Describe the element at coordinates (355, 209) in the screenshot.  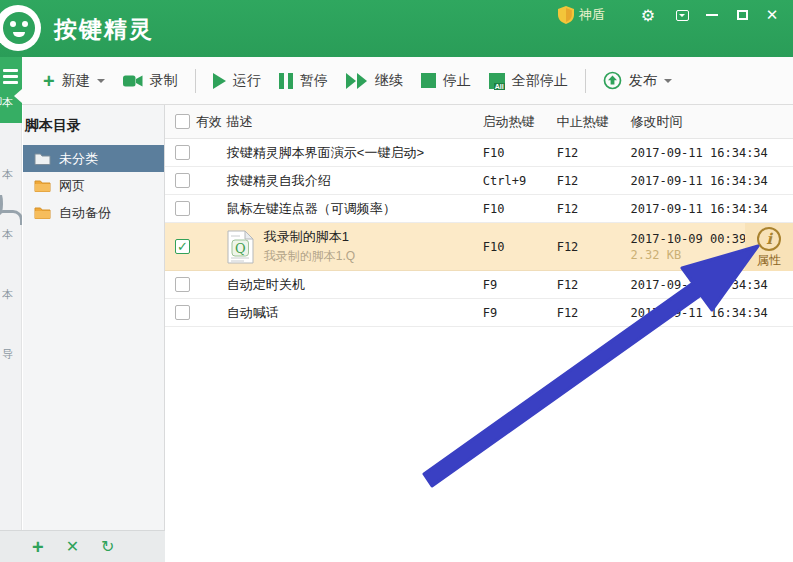
I see `script-desc: 鼠标左键连点器（可调频率）` at that location.